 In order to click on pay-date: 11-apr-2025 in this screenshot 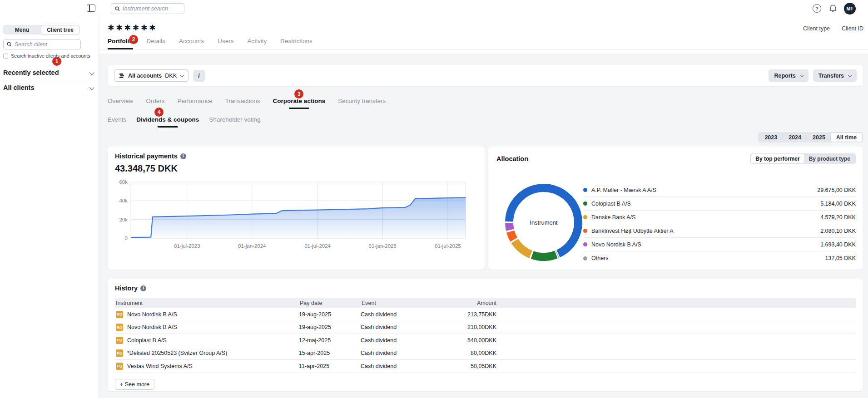, I will do `click(330, 366)`.